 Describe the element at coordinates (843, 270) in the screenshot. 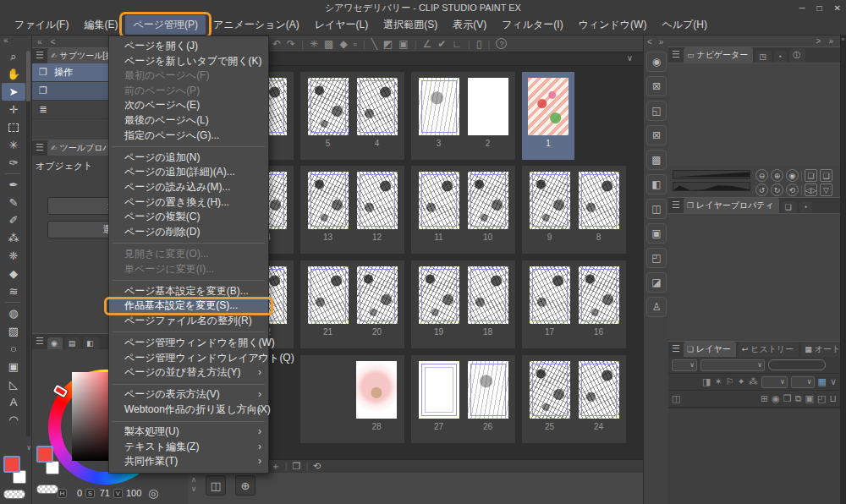

I see `material-panel-collapsed: »` at that location.